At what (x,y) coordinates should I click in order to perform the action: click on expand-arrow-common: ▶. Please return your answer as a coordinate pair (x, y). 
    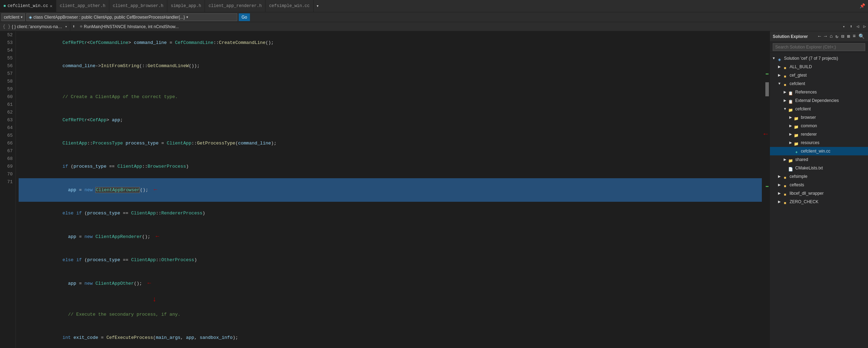
    Looking at the image, I should click on (791, 126).